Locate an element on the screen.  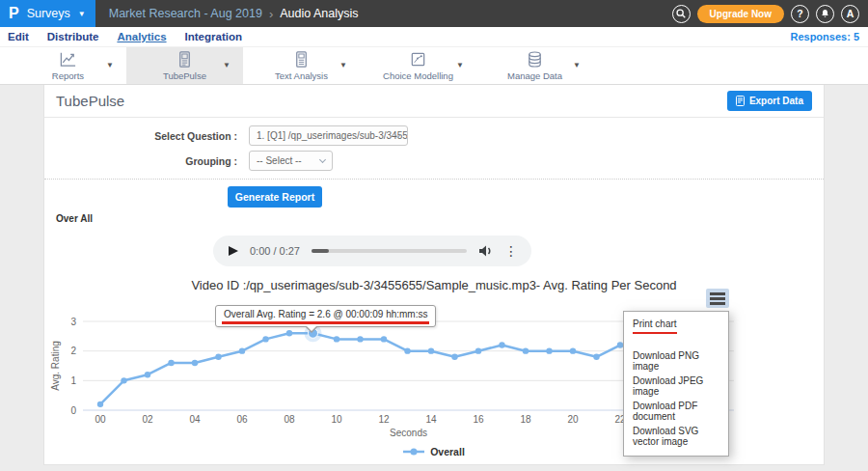
help-button: ? is located at coordinates (800, 14).